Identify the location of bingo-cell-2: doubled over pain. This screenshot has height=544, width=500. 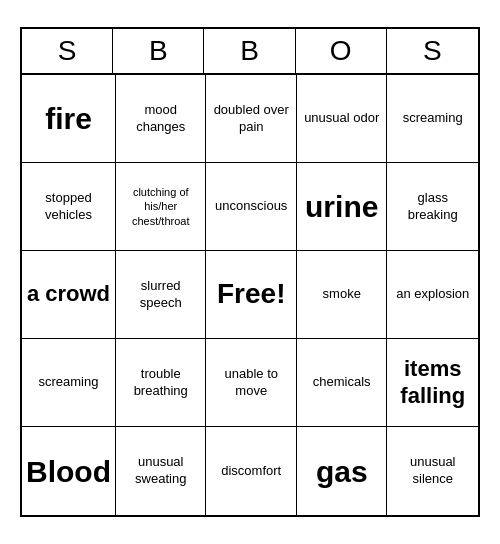
(252, 119).